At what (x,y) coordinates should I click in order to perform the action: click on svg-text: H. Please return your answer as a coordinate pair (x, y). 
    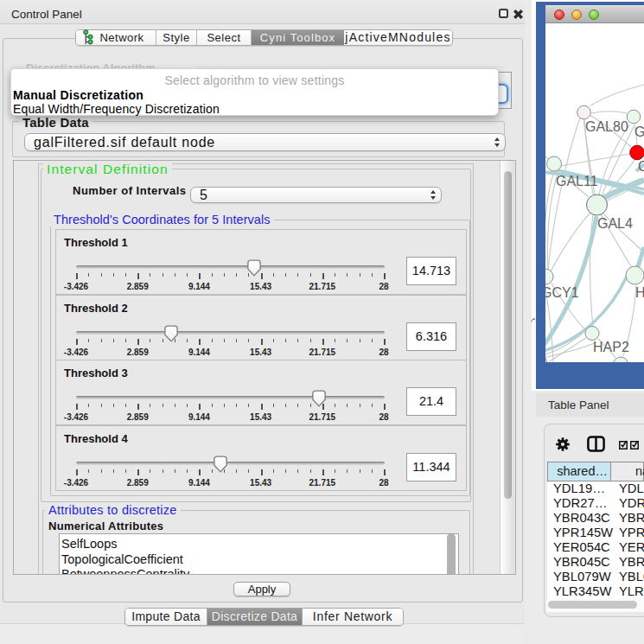
    Looking at the image, I should click on (640, 292).